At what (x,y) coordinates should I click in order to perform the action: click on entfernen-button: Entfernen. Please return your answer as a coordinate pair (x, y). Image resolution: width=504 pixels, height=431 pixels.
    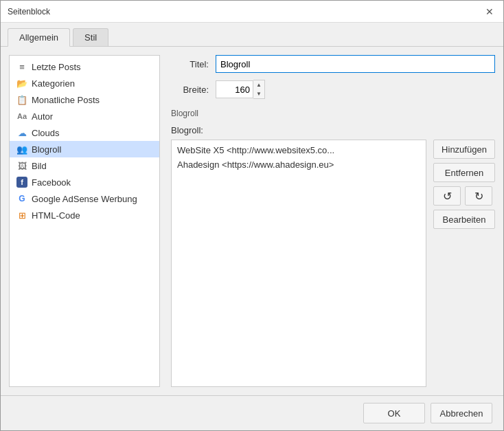
    Looking at the image, I should click on (464, 173).